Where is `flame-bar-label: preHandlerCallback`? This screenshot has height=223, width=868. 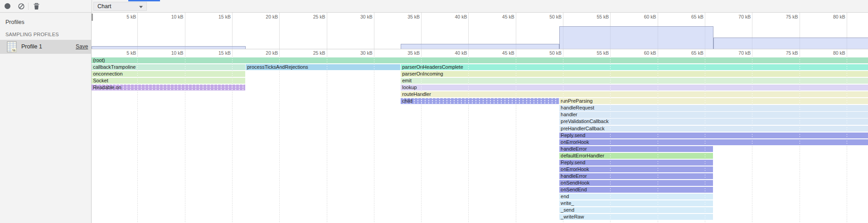 flame-bar-label: preHandlerCallback is located at coordinates (583, 128).